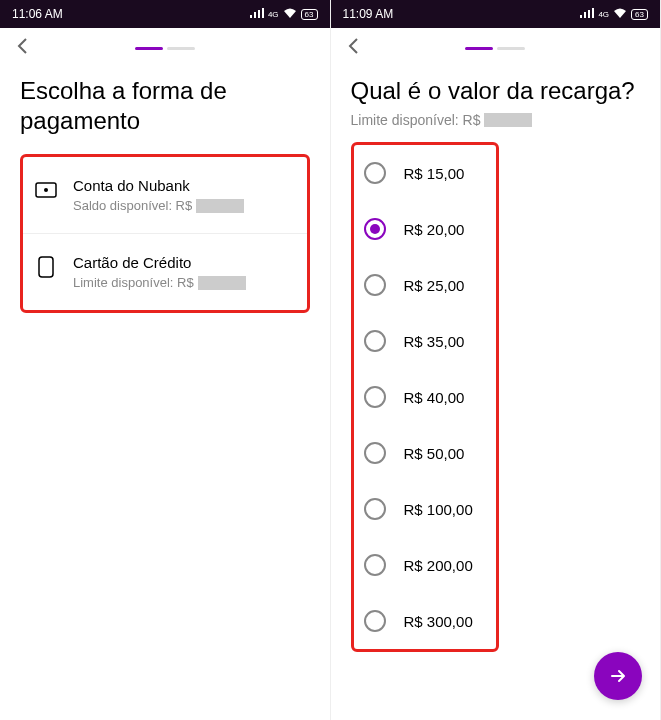  I want to click on amount-label: R$ 300,00, so click(438, 622).